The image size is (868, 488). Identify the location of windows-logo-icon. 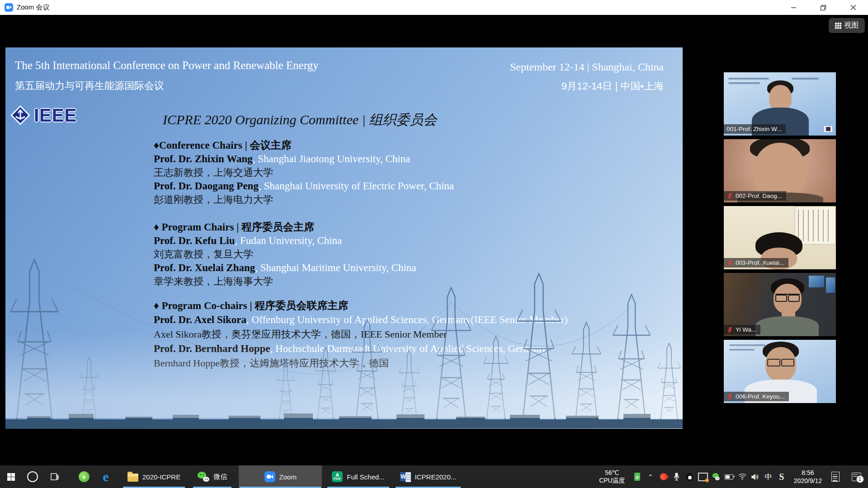
(11, 477).